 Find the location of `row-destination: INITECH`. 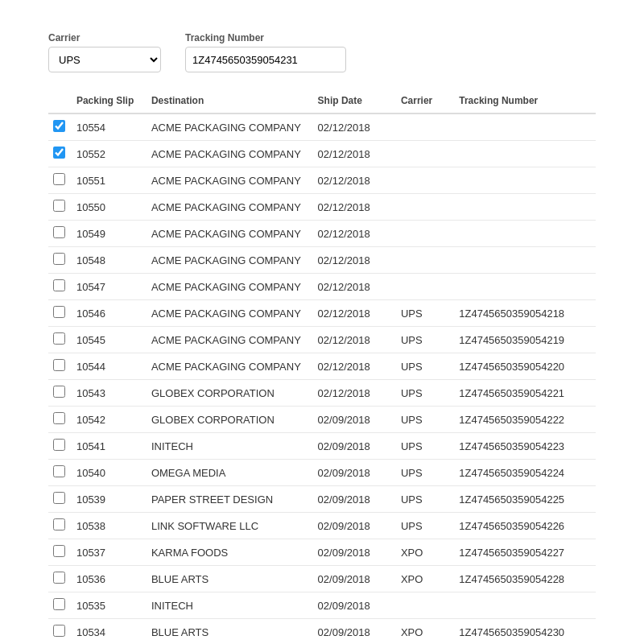

row-destination: INITECH is located at coordinates (230, 605).